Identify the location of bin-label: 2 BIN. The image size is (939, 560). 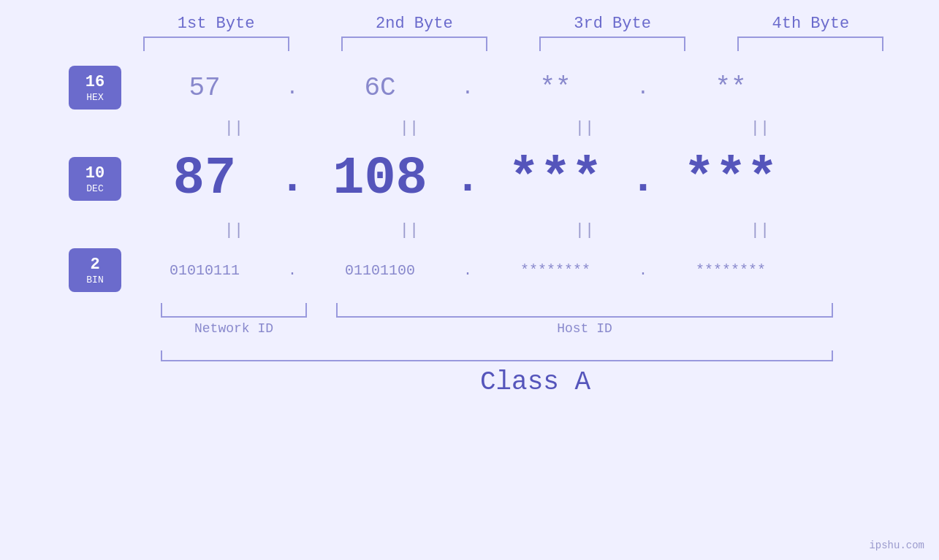
(95, 270).